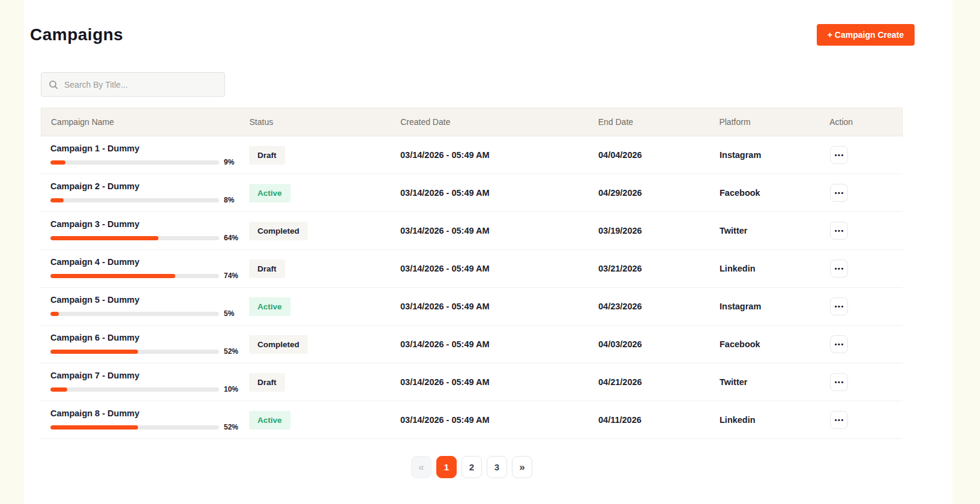 The width and height of the screenshot is (980, 504). I want to click on page-header: Campaigns + Campaign Create, so click(488, 35).